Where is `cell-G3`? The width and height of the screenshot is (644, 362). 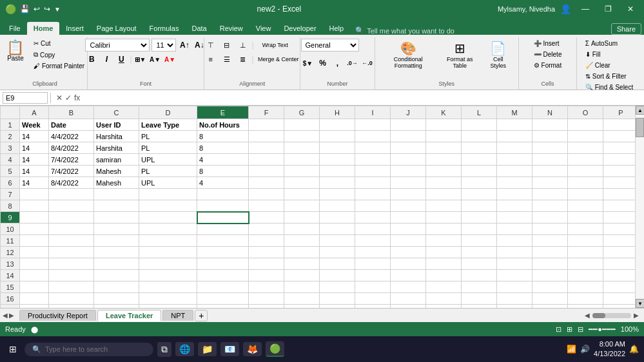 cell-G3 is located at coordinates (302, 148).